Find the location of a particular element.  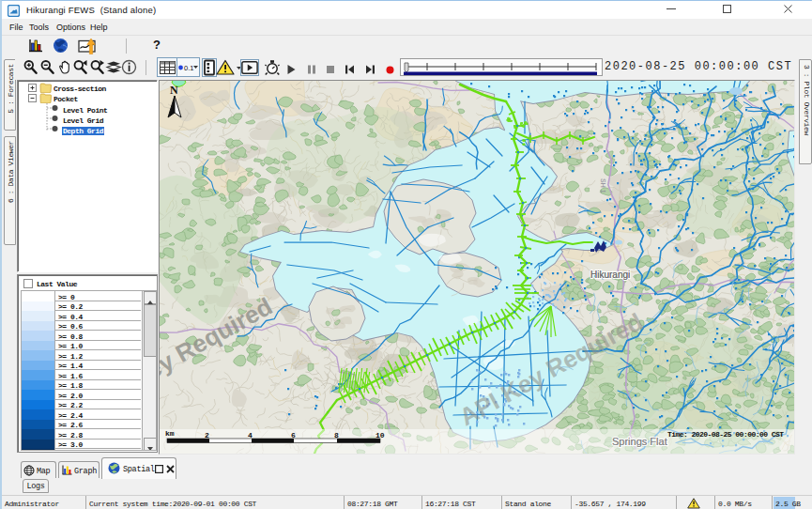

svg-text: Time: 2020-08-25 00:00:00 CST is located at coordinates (726, 434).